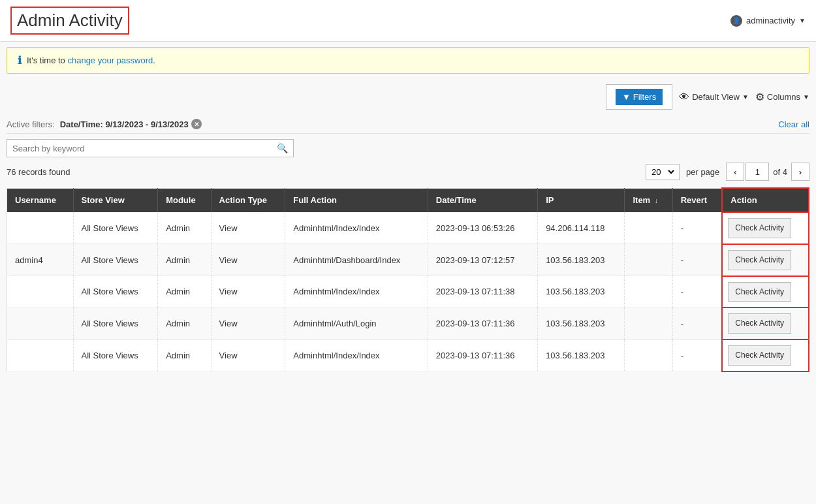 The height and width of the screenshot is (504, 816). What do you see at coordinates (581, 228) in the screenshot?
I see `cell-ip: 94.206.114.118` at bounding box center [581, 228].